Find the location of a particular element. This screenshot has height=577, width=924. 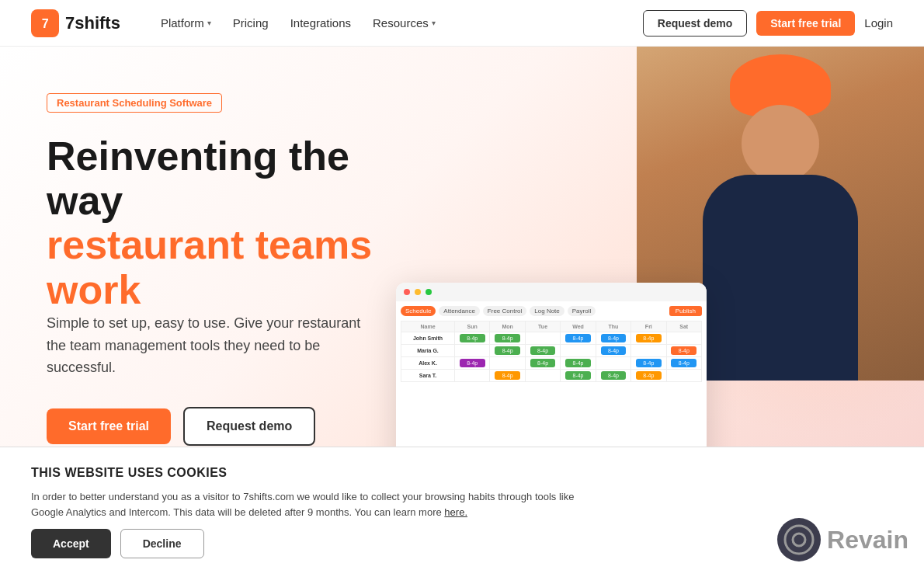

dot-green is located at coordinates (429, 292).